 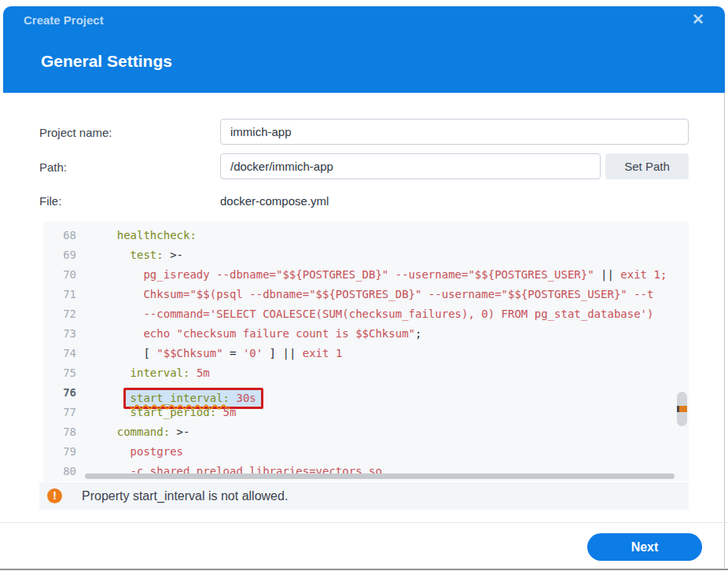 I want to click on code-token: 30s, so click(x=245, y=398).